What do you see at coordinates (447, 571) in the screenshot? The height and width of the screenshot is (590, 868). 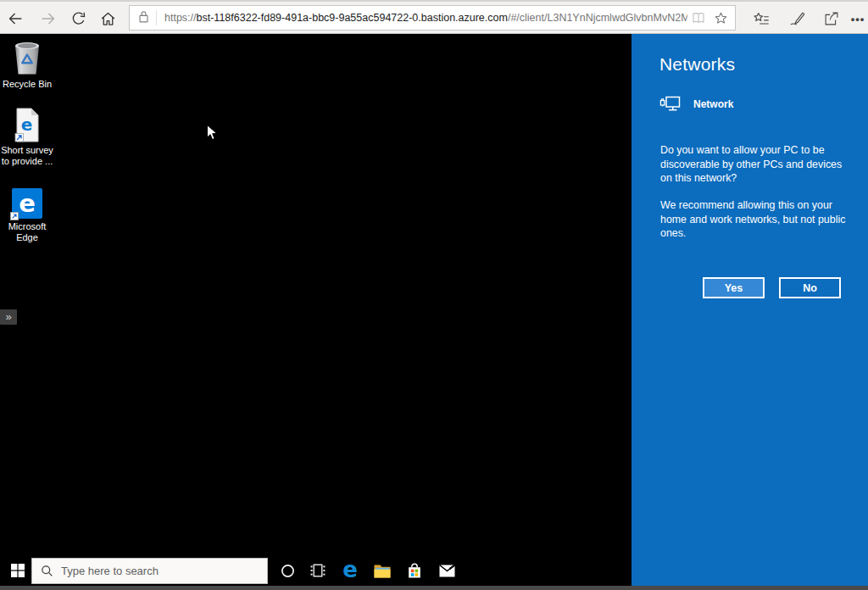 I see `mail-icon` at bounding box center [447, 571].